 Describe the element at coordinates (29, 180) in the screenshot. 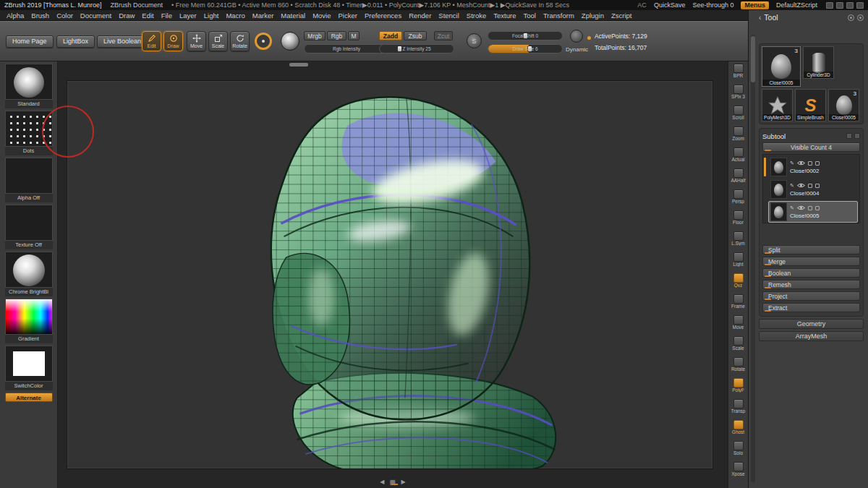

I see `tray-item: Alpha Off` at that location.